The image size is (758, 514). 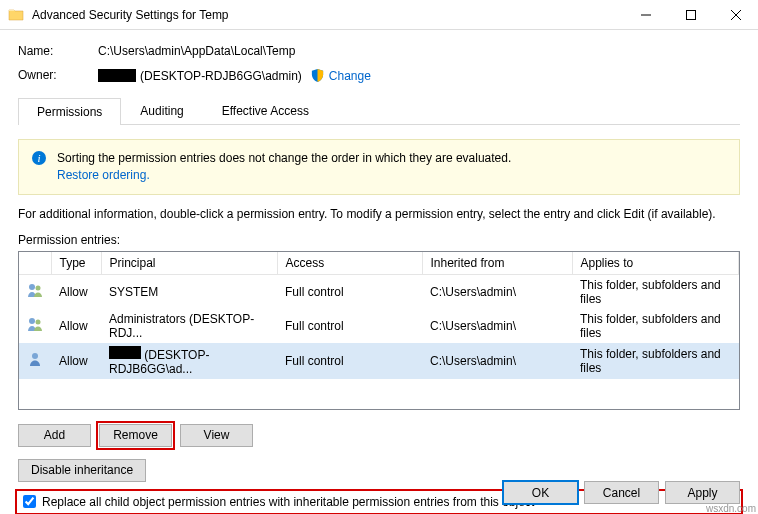 I want to click on folder-icon, so click(x=16, y=15).